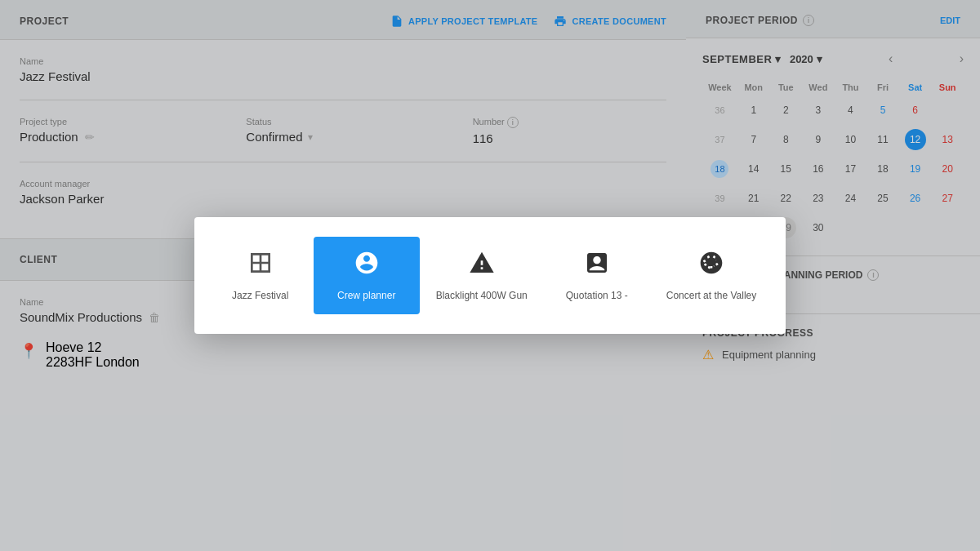 This screenshot has width=980, height=551. What do you see at coordinates (482, 276) in the screenshot?
I see `popup-item-blacklight: Blacklight 400W Gun` at bounding box center [482, 276].